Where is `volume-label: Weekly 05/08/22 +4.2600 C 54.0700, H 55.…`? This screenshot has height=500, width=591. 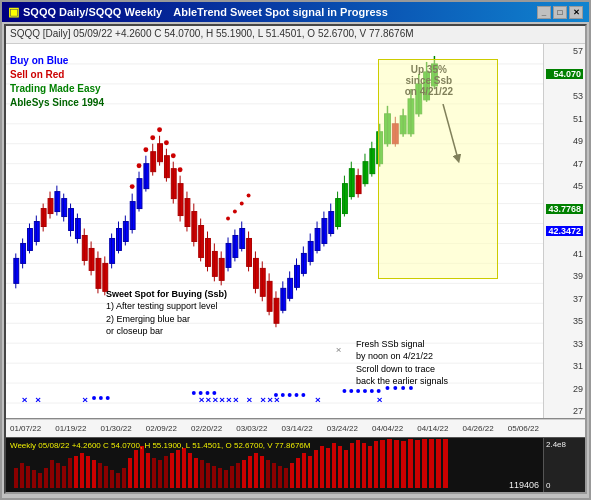
volume-label: Weekly 05/08/22 +4.2600 C 54.0700, H 55.… is located at coordinates (160, 445).